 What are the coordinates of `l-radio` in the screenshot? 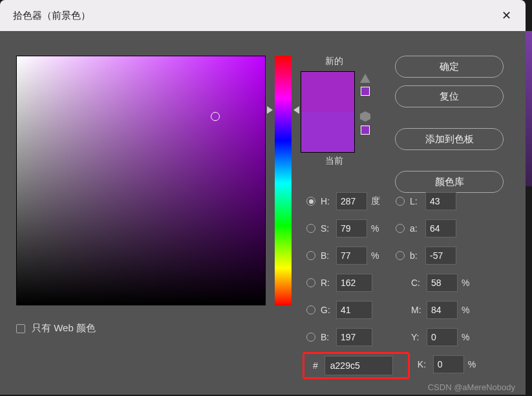 It's located at (400, 201).